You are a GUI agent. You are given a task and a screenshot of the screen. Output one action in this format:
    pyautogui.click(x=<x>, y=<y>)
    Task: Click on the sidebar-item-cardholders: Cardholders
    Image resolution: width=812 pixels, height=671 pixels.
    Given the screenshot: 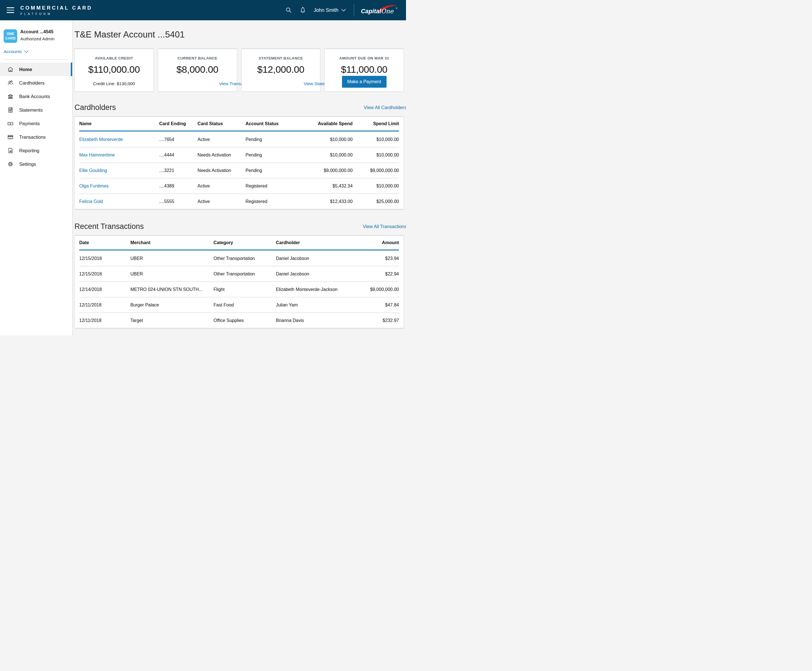 What is the action you would take?
    pyautogui.click(x=36, y=83)
    